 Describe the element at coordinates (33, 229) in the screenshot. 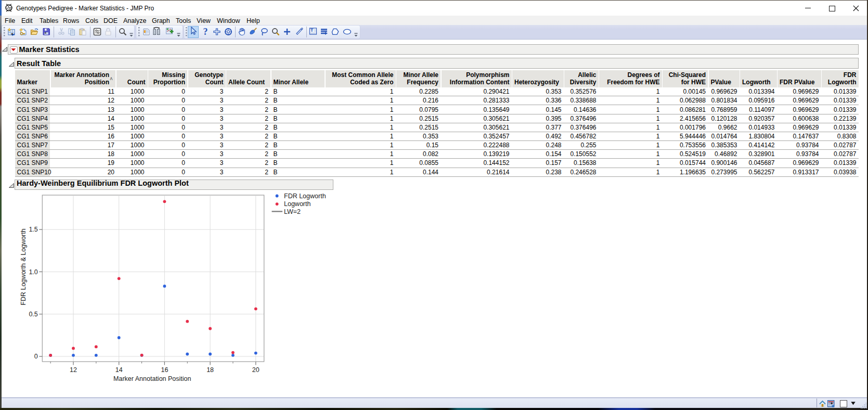

I see `svg-text: 1.5` at that location.